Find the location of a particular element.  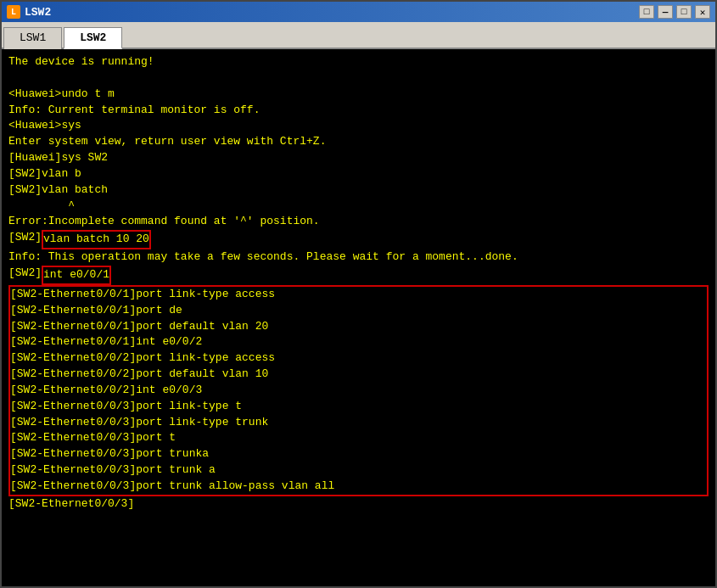

terminal-line: [SW2-Ethernet0/0/3]port link-type t is located at coordinates (358, 407).